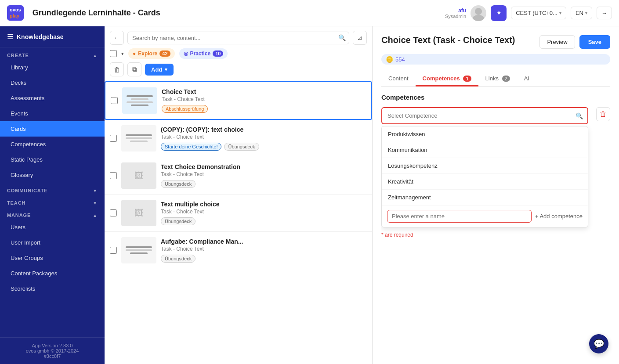 Image resolution: width=619 pixels, height=364 pixels. What do you see at coordinates (496, 97) in the screenshot?
I see `competences-title: Competences` at bounding box center [496, 97].